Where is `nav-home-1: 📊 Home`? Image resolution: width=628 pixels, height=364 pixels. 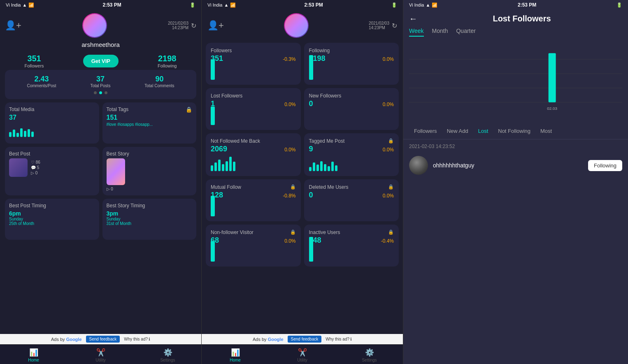 nav-home-1: 📊 Home is located at coordinates (34, 355).